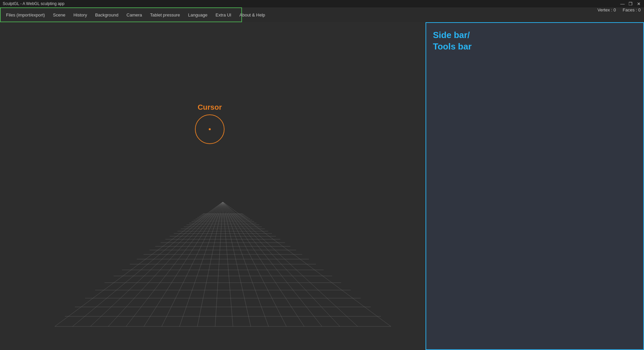 The image size is (644, 350). I want to click on menu-history: History, so click(80, 15).